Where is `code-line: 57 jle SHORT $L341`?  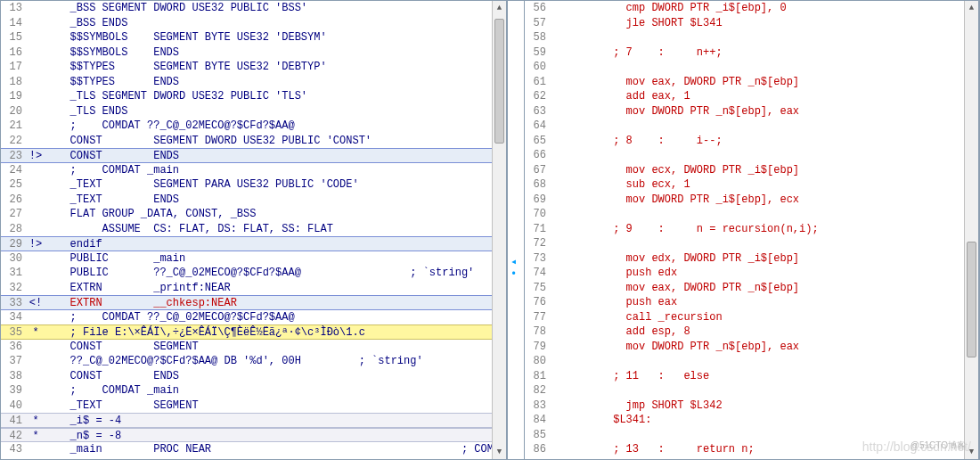 code-line: 57 jle SHORT $L341 is located at coordinates (752, 23).